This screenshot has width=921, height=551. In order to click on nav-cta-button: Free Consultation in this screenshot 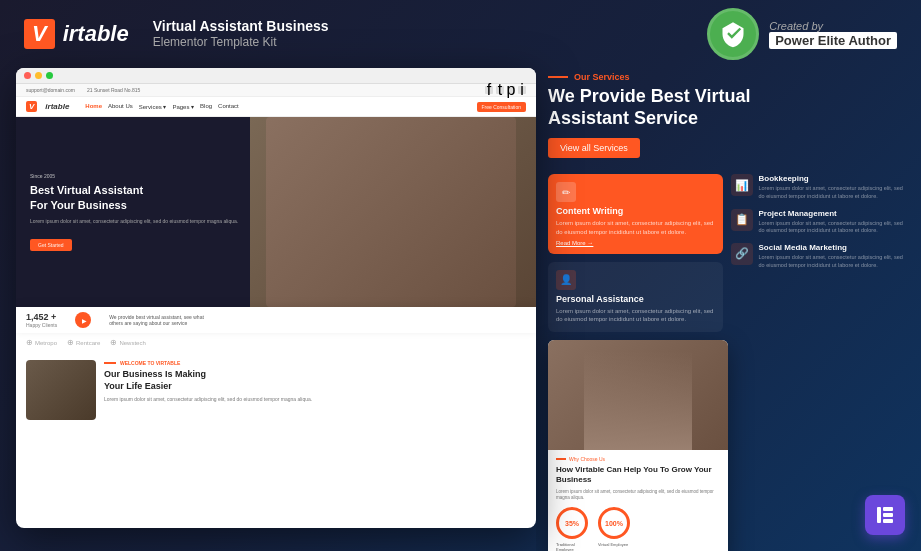, I will do `click(502, 107)`.